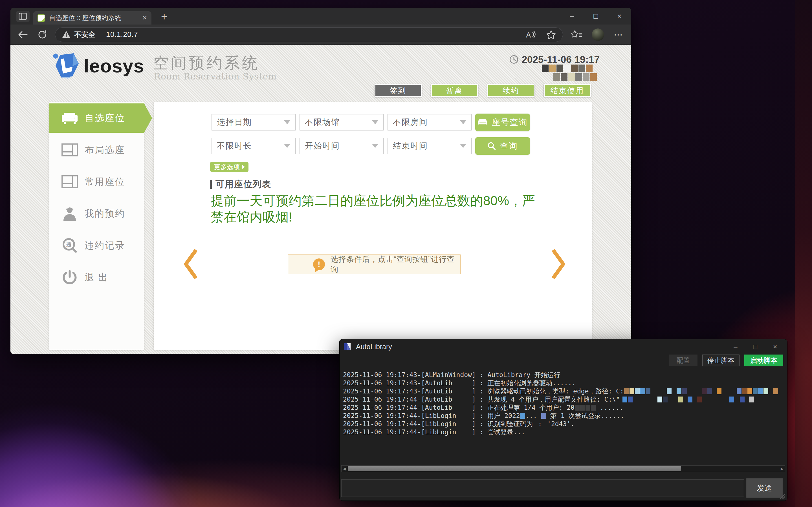  Describe the element at coordinates (755, 347) in the screenshot. I see `console-window-controls: – □ ×` at that location.